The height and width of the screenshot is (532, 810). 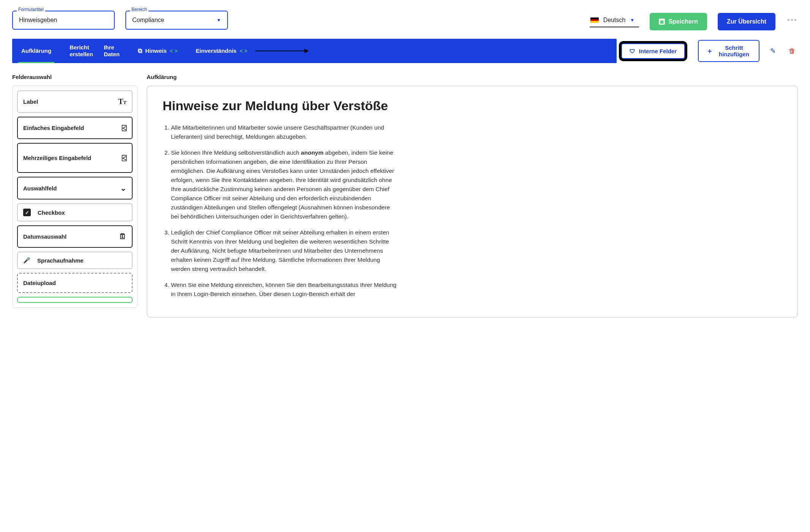 What do you see at coordinates (177, 20) in the screenshot?
I see `area-select: Compliance ▼` at bounding box center [177, 20].